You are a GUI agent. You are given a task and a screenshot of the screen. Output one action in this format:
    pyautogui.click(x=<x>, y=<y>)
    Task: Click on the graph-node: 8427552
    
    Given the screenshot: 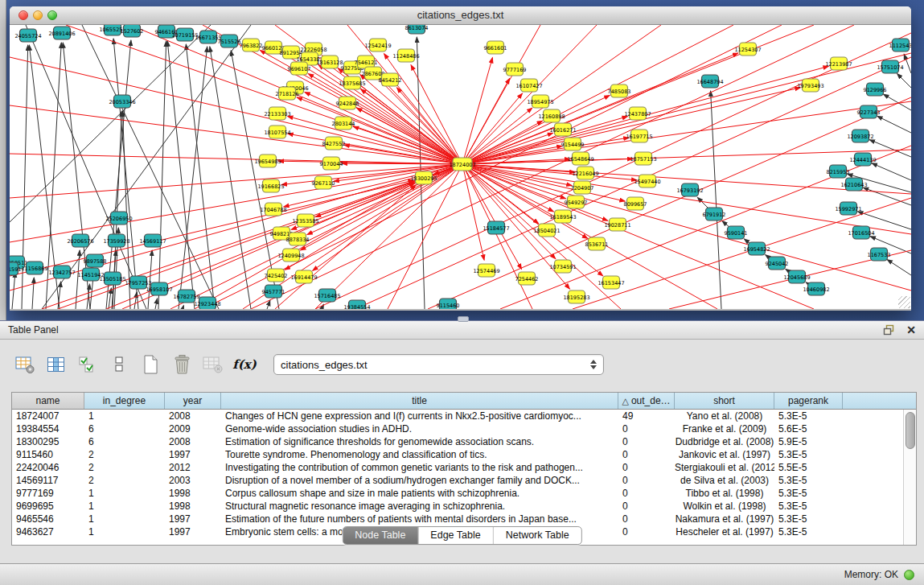 What is the action you would take?
    pyautogui.click(x=335, y=143)
    